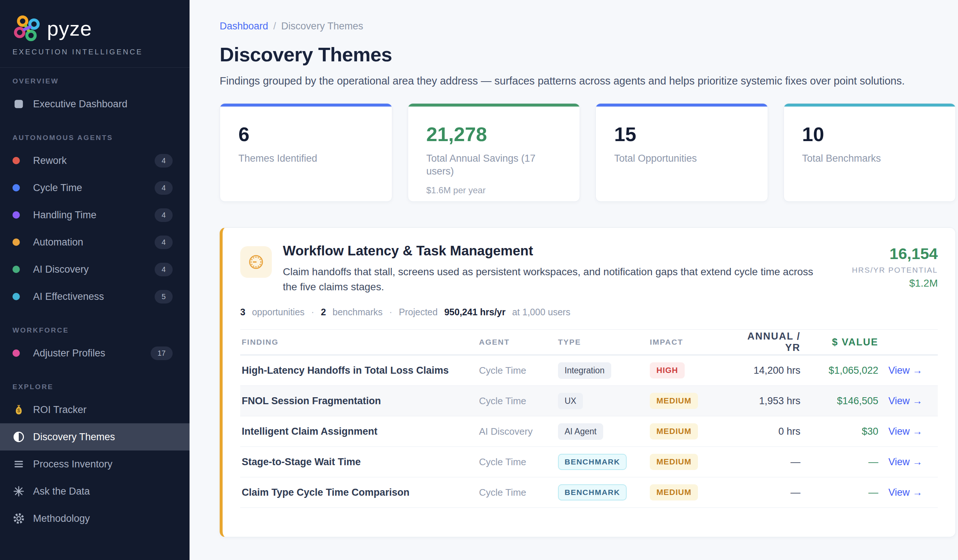 Image resolution: width=958 pixels, height=560 pixels. What do you see at coordinates (163, 297) in the screenshot?
I see `count-badge: 5` at bounding box center [163, 297].